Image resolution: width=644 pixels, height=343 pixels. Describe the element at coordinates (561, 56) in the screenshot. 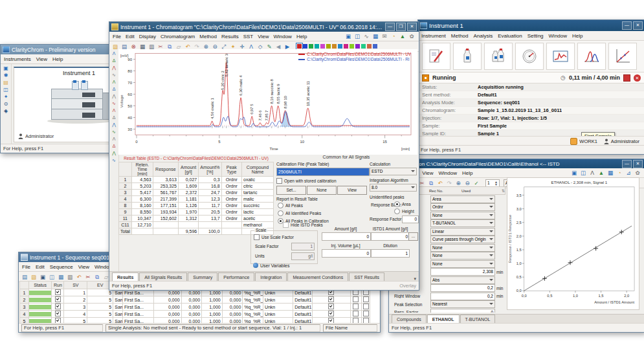

I see `data-acquisition-icon` at that location.